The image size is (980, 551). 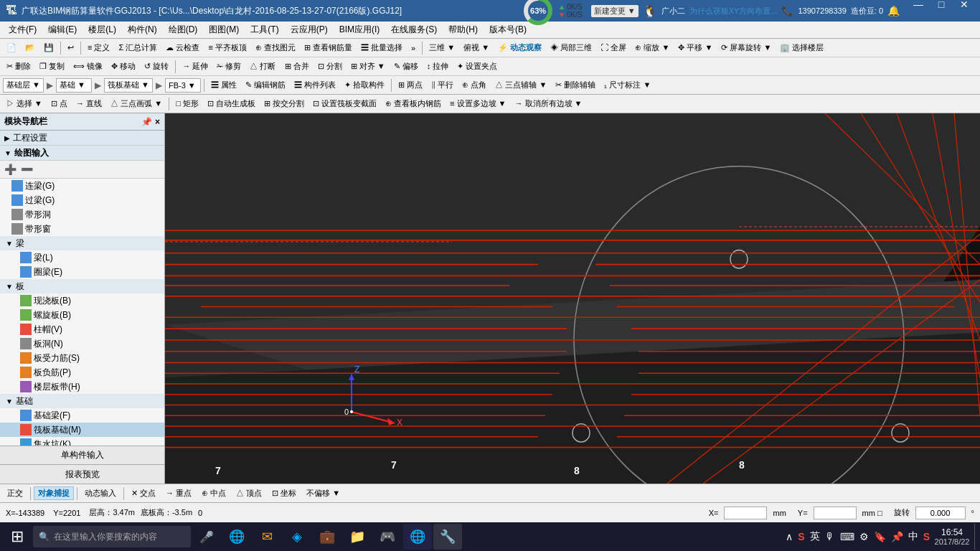 I want to click on start-button: ⊞, so click(x=17, y=537).